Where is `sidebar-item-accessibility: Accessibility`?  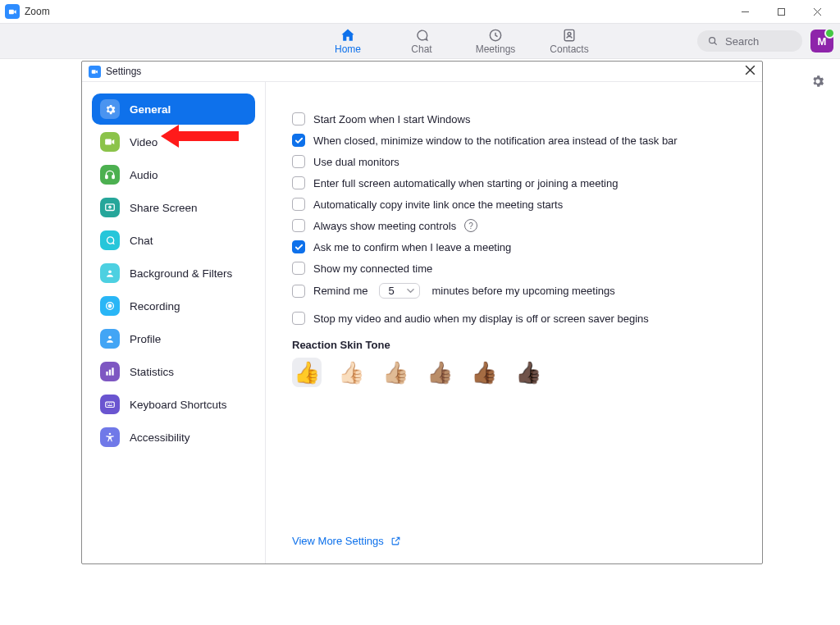
sidebar-item-accessibility: Accessibility is located at coordinates (174, 437).